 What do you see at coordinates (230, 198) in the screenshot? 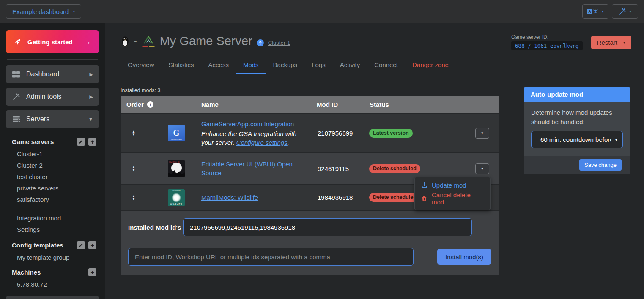
I see `mod-name-link: MarniiMods: Wildlife` at bounding box center [230, 198].